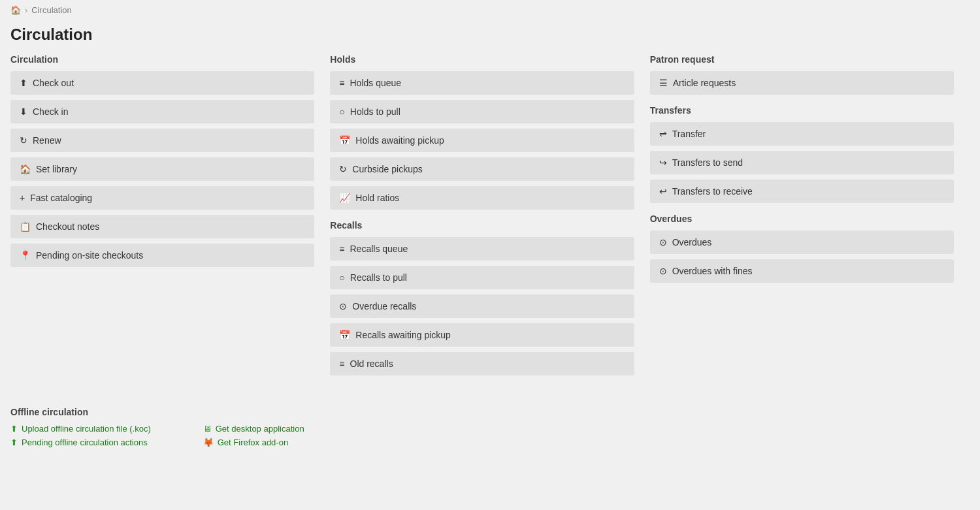 The width and height of the screenshot is (980, 510). I want to click on chart-icon: 📈, so click(345, 198).